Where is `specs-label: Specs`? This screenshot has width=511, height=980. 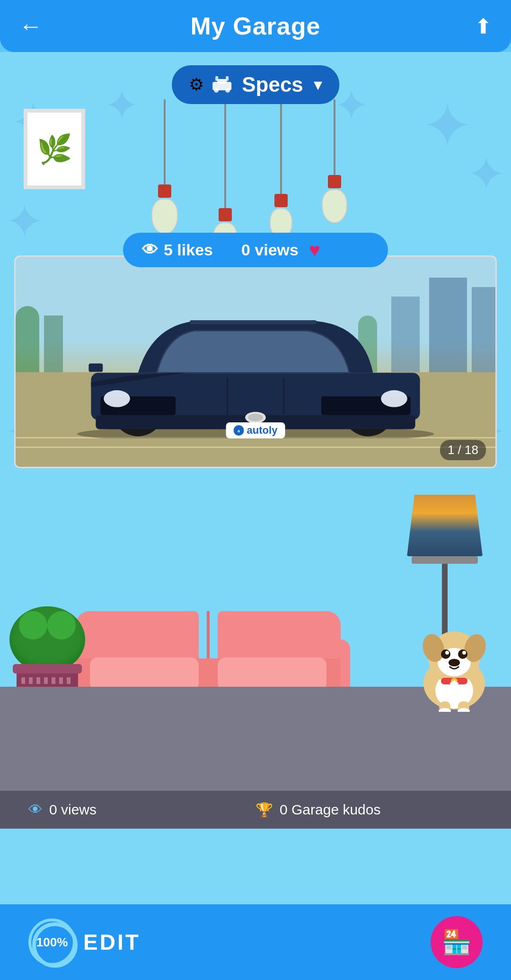 specs-label: Specs is located at coordinates (273, 85).